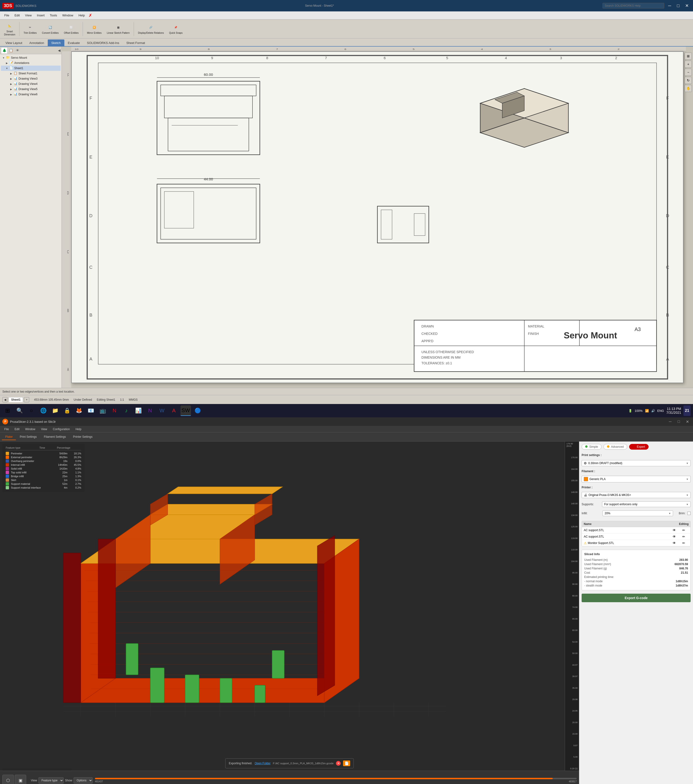 This screenshot has width=693, height=784. Describe the element at coordinates (61, 429) in the screenshot. I see `ps-menu-config: Configuration` at that location.